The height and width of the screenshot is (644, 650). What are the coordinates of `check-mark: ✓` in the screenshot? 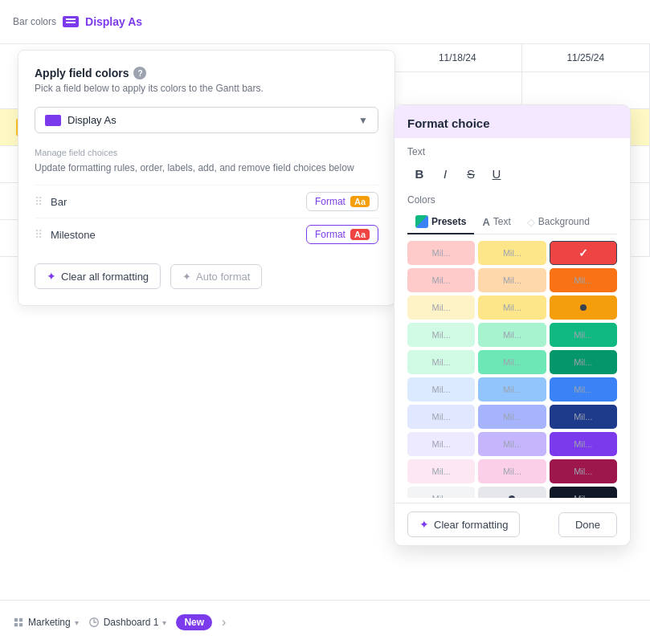 It's located at (583, 253).